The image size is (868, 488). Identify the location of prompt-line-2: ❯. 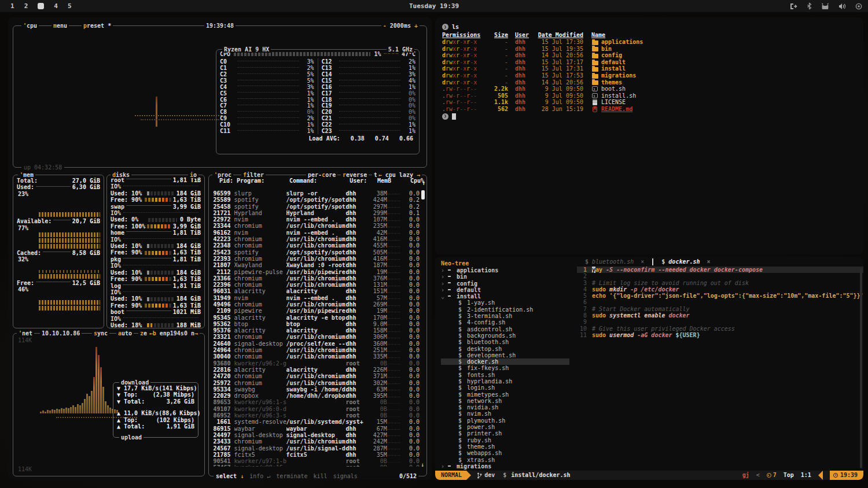
(649, 117).